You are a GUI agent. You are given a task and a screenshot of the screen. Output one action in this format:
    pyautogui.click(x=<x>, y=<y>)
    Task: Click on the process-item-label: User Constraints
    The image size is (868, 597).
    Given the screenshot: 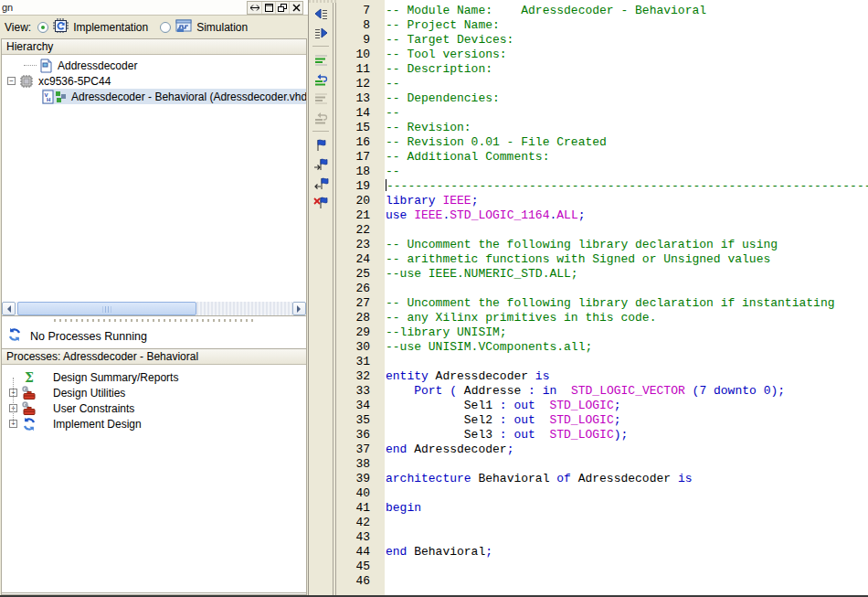 What is the action you would take?
    pyautogui.click(x=93, y=409)
    